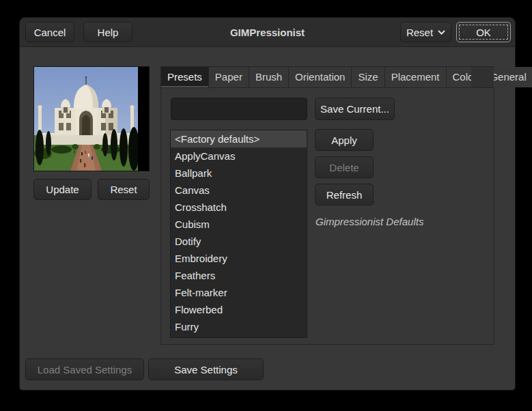 The width and height of the screenshot is (532, 411). I want to click on tab-placement: Placement, so click(416, 77).